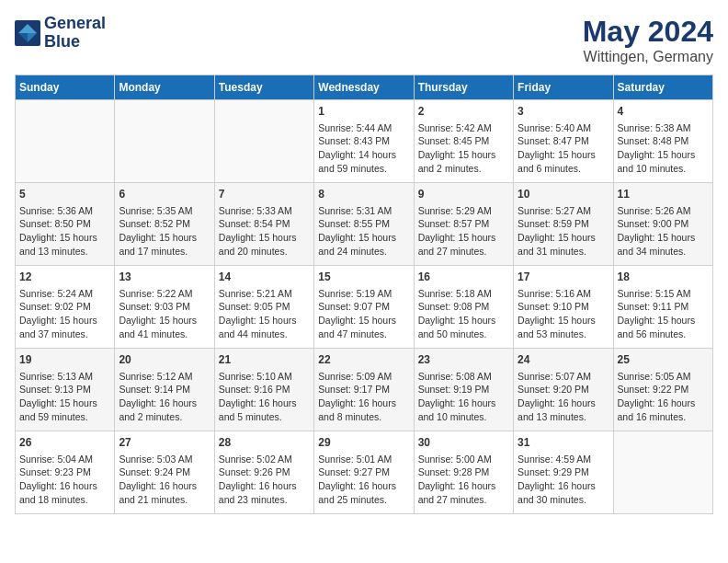  Describe the element at coordinates (364, 473) in the screenshot. I see `calendar-week-row: 26Sunrise: 5:04 AMSunset: 9:23 PMDayligh…` at that location.